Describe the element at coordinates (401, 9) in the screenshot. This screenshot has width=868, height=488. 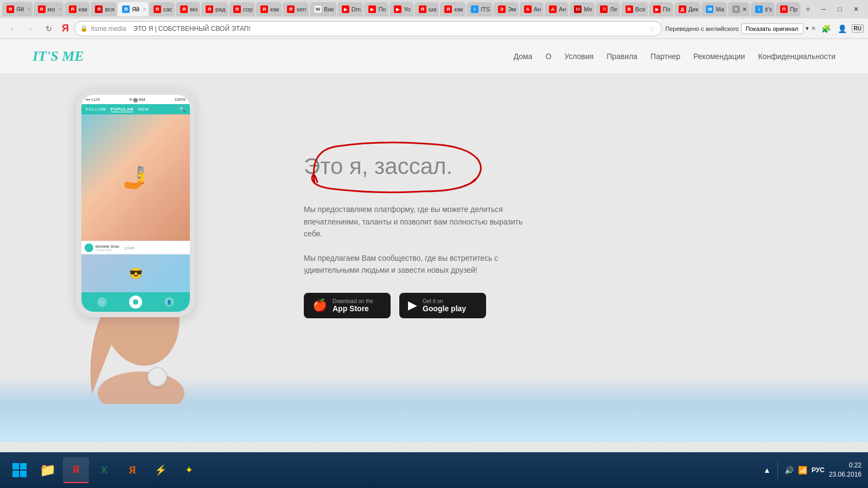
I see `tab-15: ▶ Yo` at that location.